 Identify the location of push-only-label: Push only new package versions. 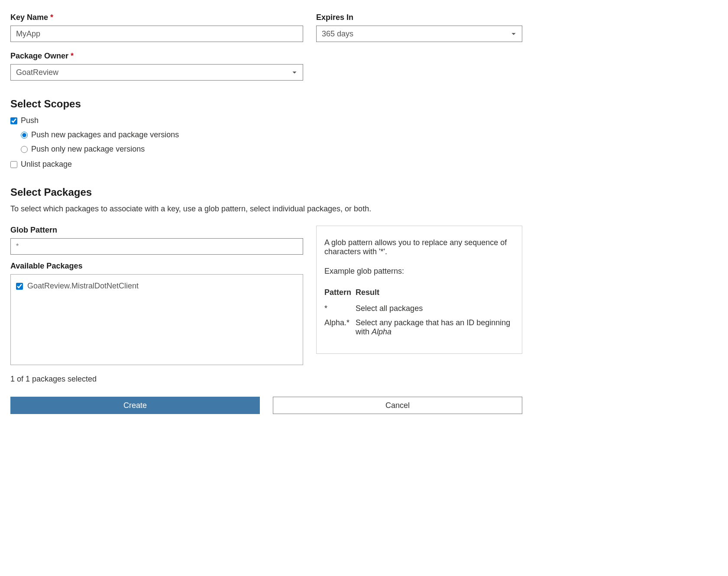
(88, 149).